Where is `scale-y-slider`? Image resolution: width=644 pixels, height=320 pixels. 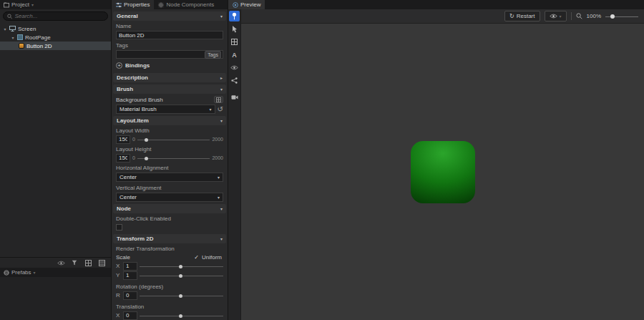 scale-y-slider is located at coordinates (182, 276).